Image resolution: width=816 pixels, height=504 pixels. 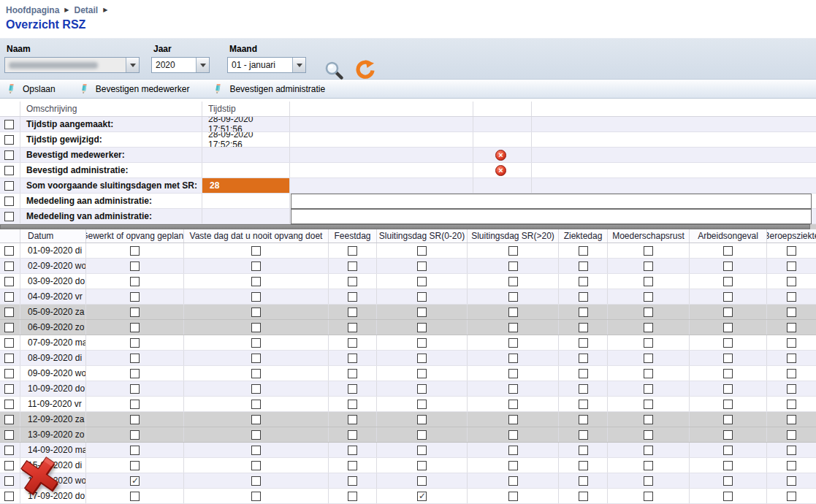 What do you see at coordinates (405, 226) in the screenshot?
I see `horizontal-scrollbar-thumb` at bounding box center [405, 226].